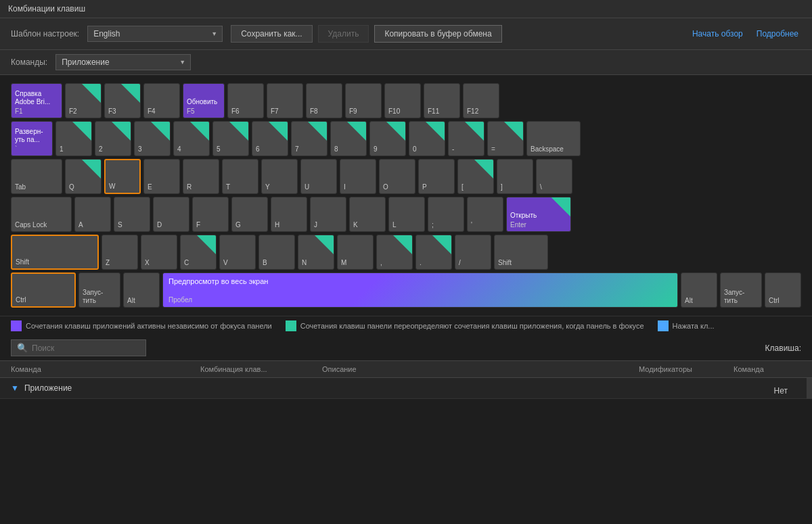  Describe the element at coordinates (406, 9) in the screenshot. I see `title-bar: Комбинации клавиш` at that location.